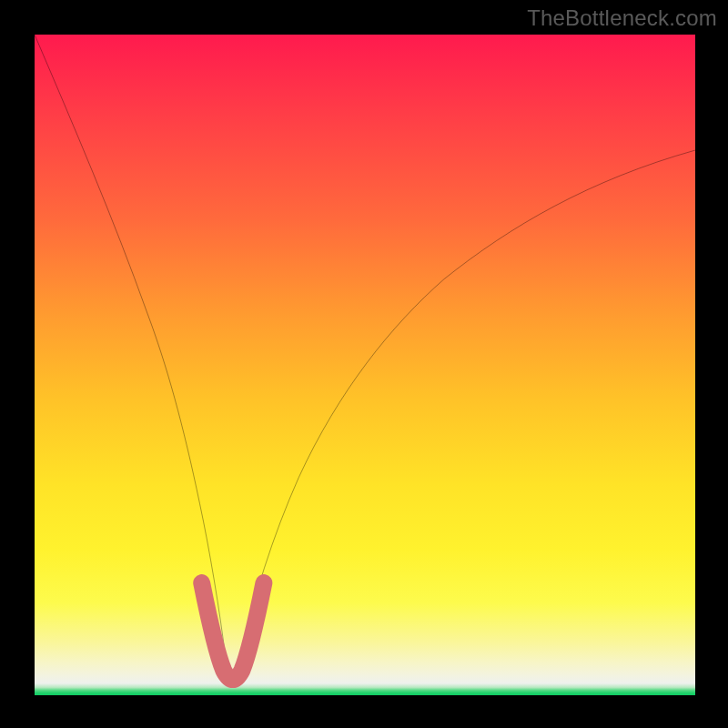 The image size is (728, 728). What do you see at coordinates (622, 18) in the screenshot?
I see `watermark-text: TheBottleneck.com` at bounding box center [622, 18].